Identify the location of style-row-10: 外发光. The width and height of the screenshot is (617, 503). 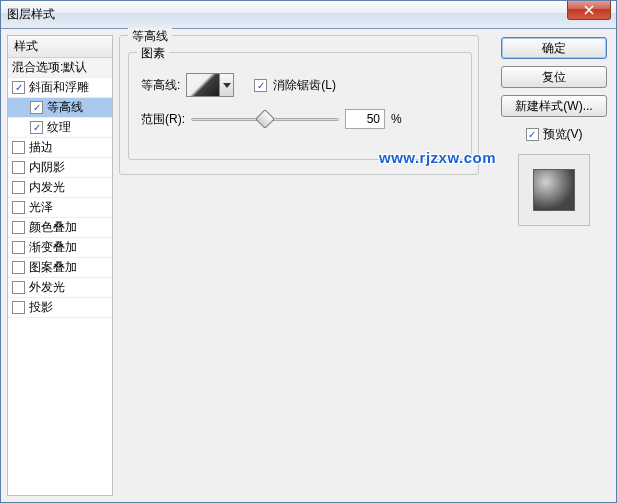
(60, 288).